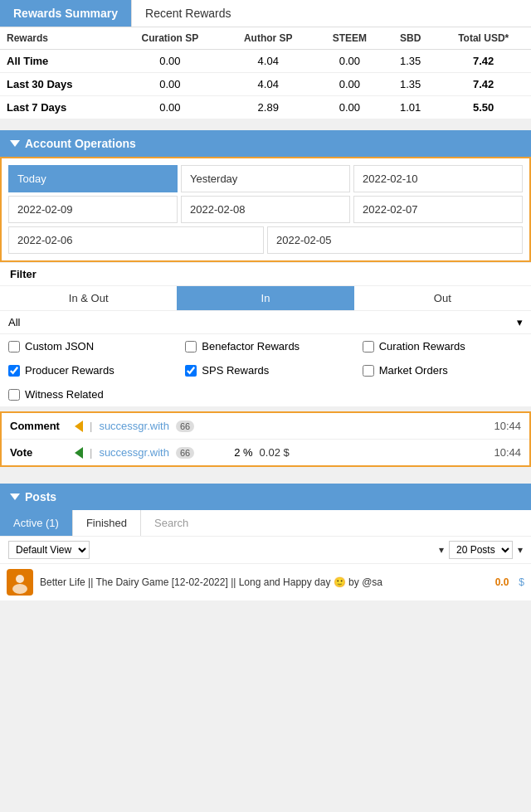 This screenshot has width=531, height=812. What do you see at coordinates (266, 298) in the screenshot?
I see `filter-tabs: In & OutInOut` at bounding box center [266, 298].